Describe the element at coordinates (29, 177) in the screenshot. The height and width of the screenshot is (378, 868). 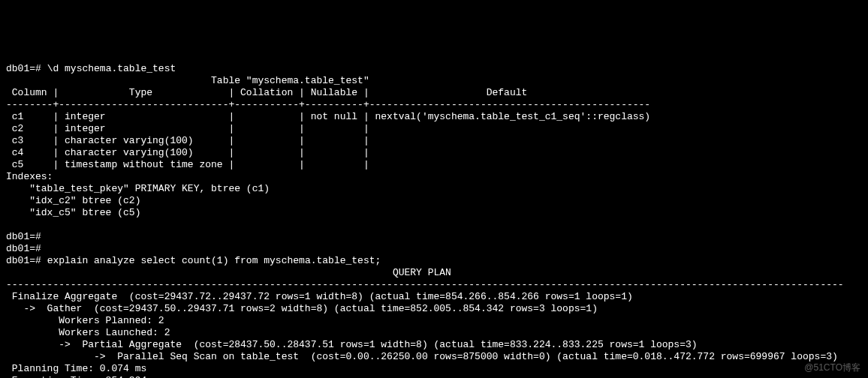
I see `indexes-label: Indexes:` at that location.